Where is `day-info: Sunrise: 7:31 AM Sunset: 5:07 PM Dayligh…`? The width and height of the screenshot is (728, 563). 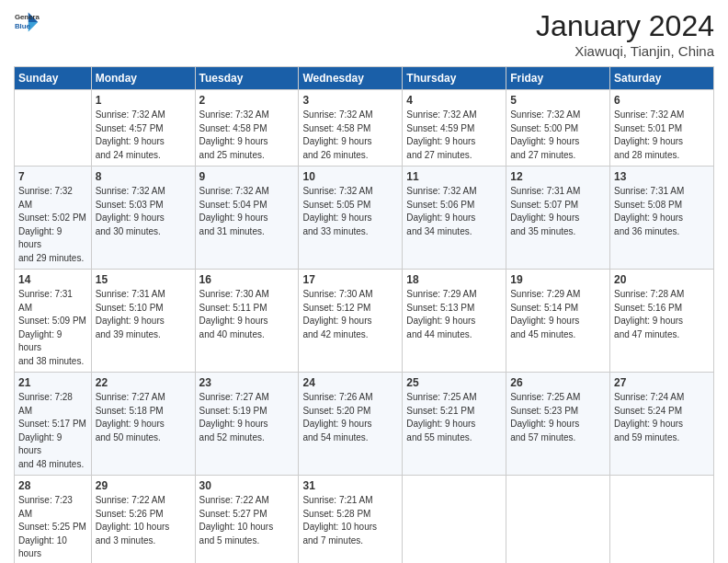 day-info: Sunrise: 7:31 AM Sunset: 5:07 PM Dayligh… is located at coordinates (558, 212).